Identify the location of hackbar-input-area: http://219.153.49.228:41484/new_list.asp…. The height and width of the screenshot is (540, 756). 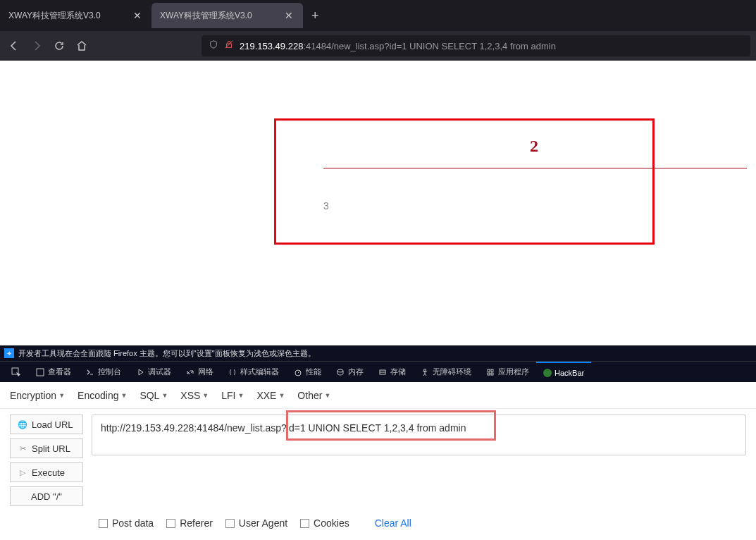
(419, 460).